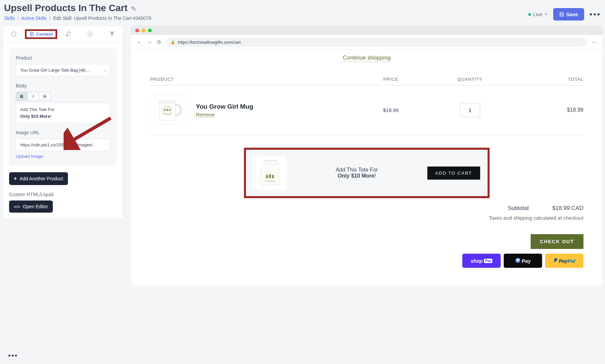 This screenshot has width=605, height=364. Describe the element at coordinates (538, 14) in the screenshot. I see `status-dropdown: Live ▼` at that location.